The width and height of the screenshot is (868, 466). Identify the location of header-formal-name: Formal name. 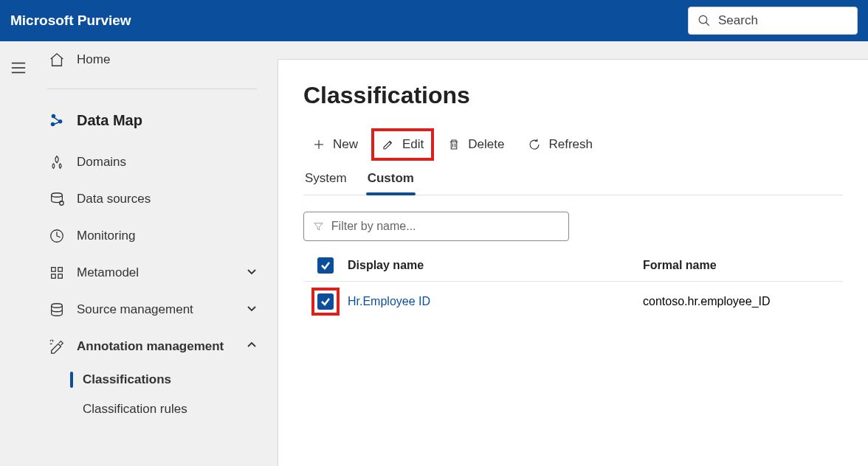
(743, 265).